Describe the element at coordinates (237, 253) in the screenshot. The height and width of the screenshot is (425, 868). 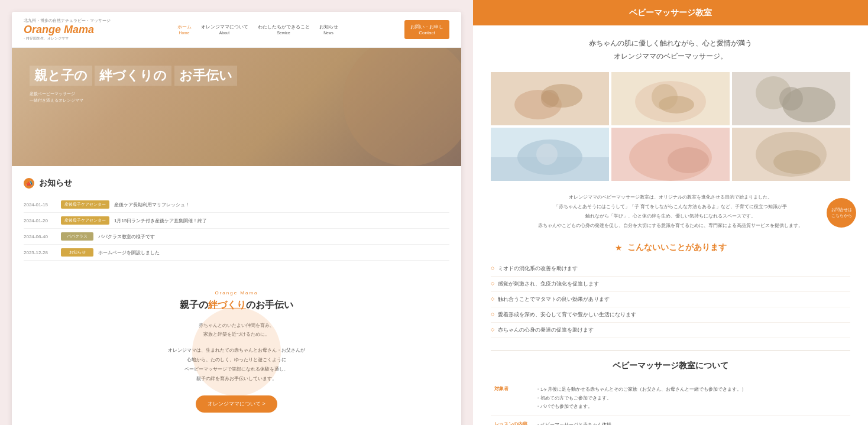
I see `news-item: 2023-12-28 お知らせ ホームページを開設しました` at that location.